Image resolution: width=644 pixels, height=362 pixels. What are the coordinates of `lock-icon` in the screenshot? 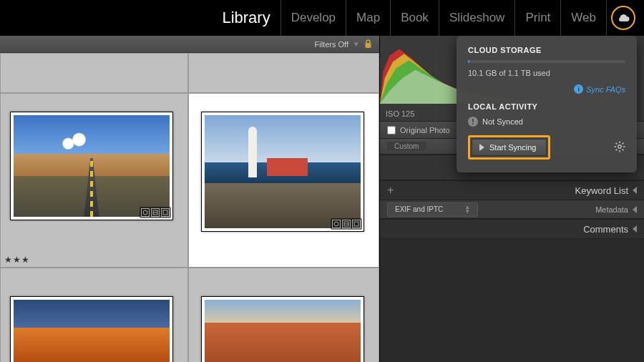 It's located at (368, 44).